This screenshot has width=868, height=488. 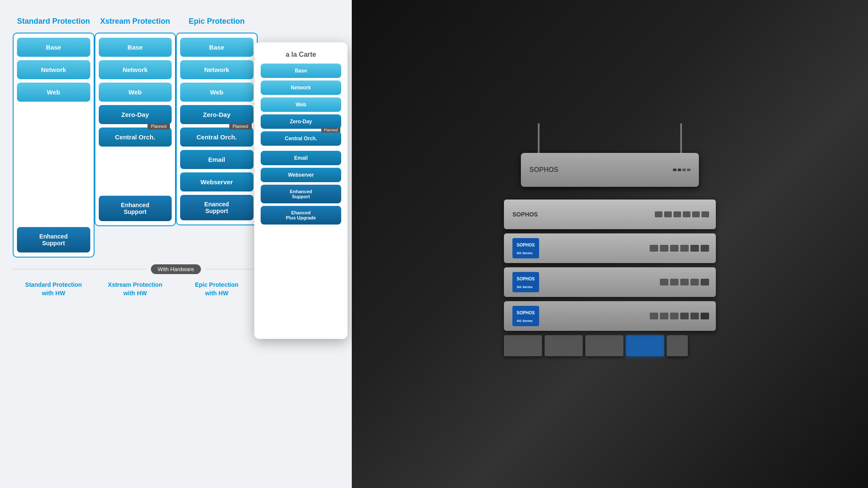 What do you see at coordinates (136, 137) in the screenshot?
I see `xstream-protection-column: Xstream Protection Base Network Web Zero…` at bounding box center [136, 137].